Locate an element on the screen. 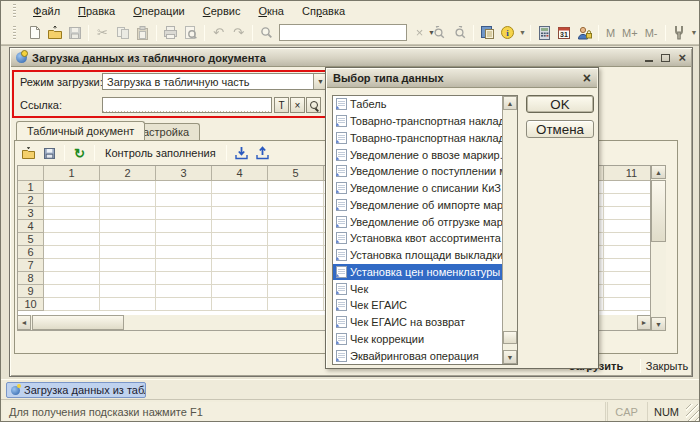  menu-edit: Правка is located at coordinates (96, 11).